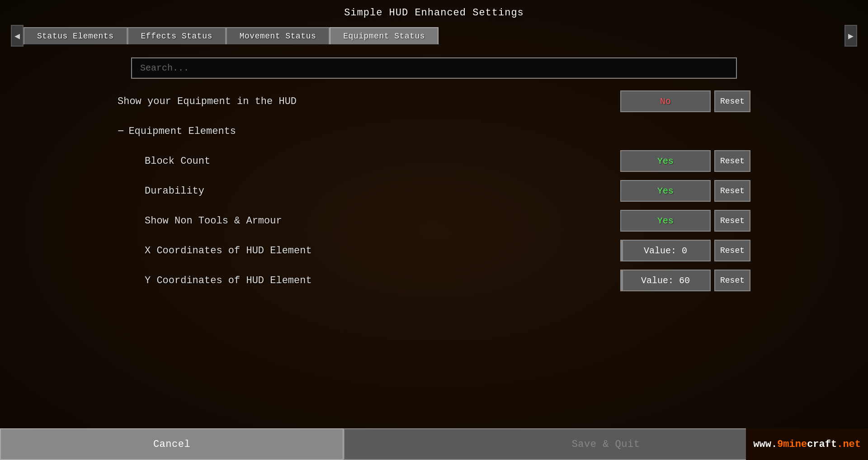  What do you see at coordinates (172, 444) in the screenshot?
I see `cancel-button: Cancel` at bounding box center [172, 444].